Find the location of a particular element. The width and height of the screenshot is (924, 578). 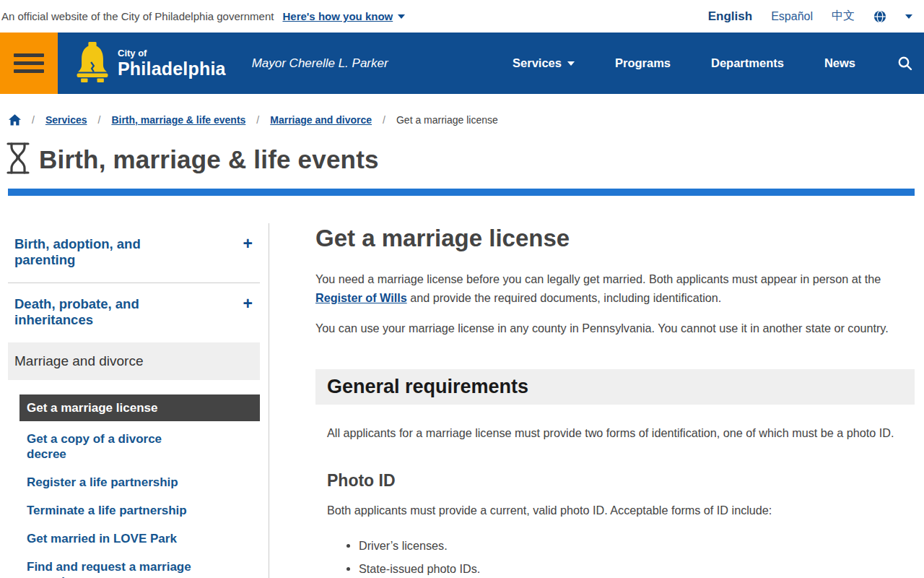

title-accent-bar is located at coordinates (461, 192).